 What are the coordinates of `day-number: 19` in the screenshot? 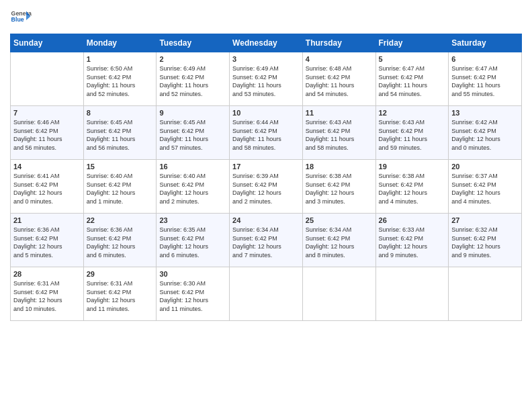 It's located at (412, 167).